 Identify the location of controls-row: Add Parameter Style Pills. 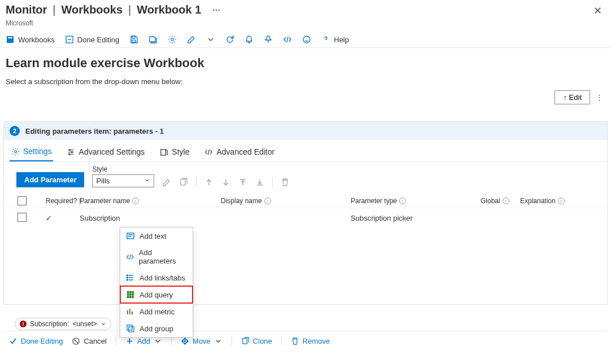
(306, 177).